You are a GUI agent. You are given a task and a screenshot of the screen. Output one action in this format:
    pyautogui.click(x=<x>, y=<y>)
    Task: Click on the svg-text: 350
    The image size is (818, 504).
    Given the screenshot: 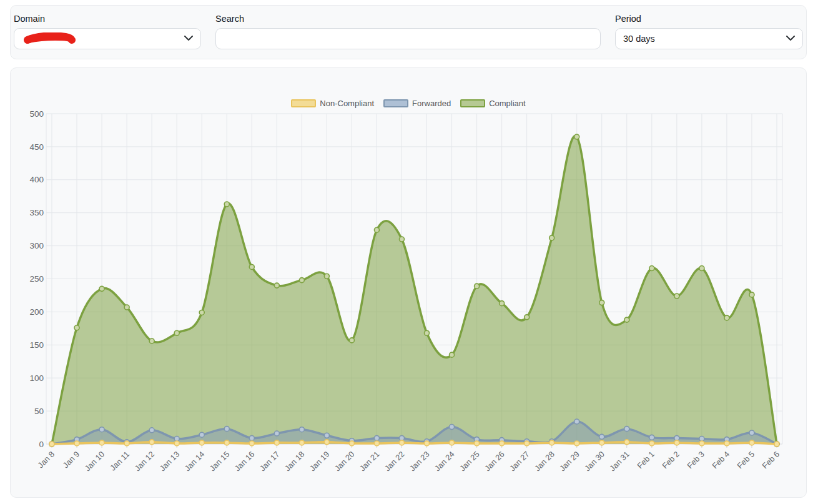 What is the action you would take?
    pyautogui.click(x=36, y=212)
    